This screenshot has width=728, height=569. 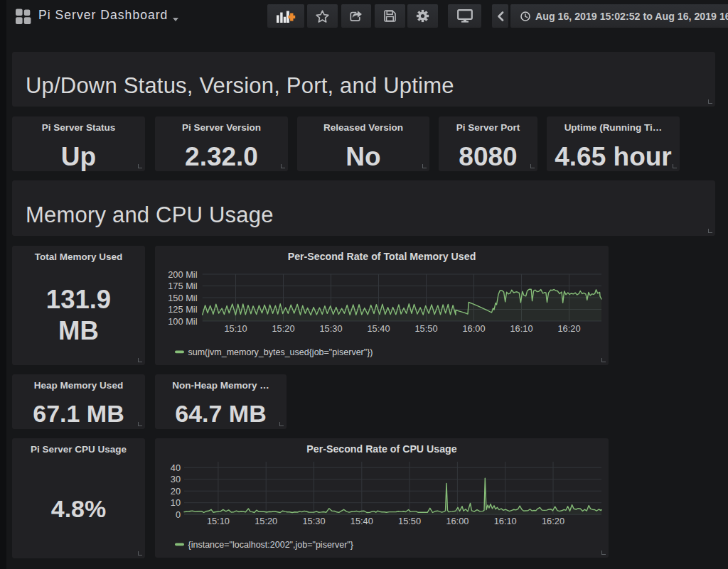 I want to click on svg-text: Per-Second Rate of CPU Usage, so click(x=381, y=449).